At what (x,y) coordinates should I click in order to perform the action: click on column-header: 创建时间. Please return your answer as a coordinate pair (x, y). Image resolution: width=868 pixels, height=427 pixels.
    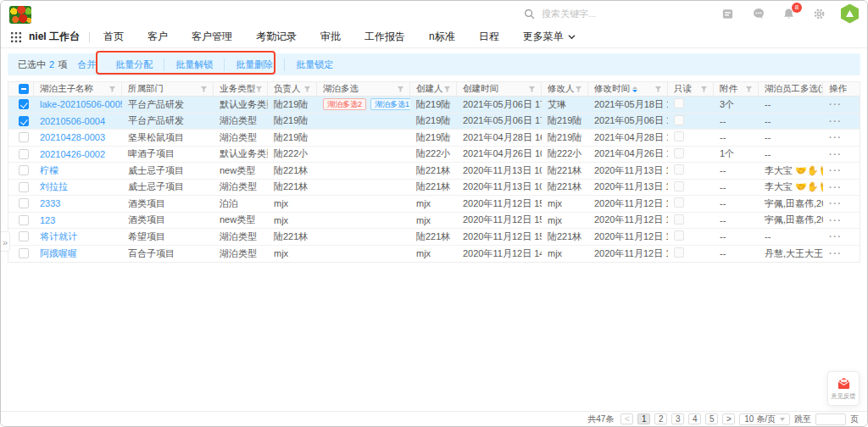
    Looking at the image, I should click on (499, 89).